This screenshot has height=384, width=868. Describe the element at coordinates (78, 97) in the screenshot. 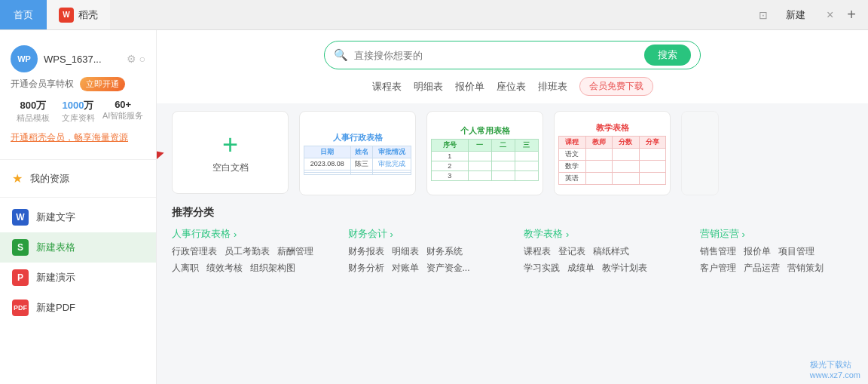

I see `user-section: WP WPS_1637... ⚙ ○ 开通会员享特权 立即开通 800万 精品模…` at that location.